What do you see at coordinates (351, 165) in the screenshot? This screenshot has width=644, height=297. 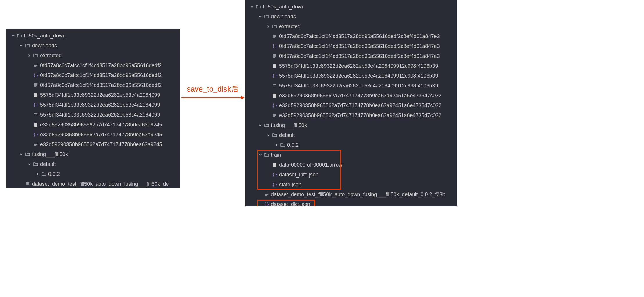 I see `tree-file: data-00000-of-00001.arrow` at bounding box center [351, 165].